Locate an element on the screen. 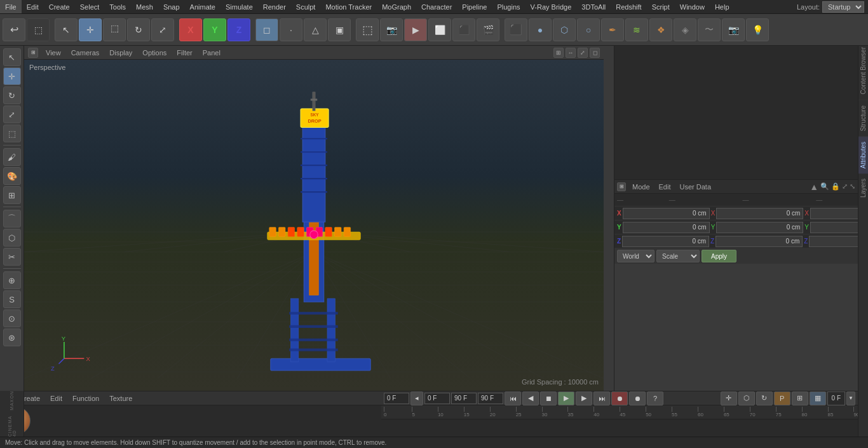 This screenshot has width=868, height=448. shape-cylinder-button: ⬡ is located at coordinates (564, 30).